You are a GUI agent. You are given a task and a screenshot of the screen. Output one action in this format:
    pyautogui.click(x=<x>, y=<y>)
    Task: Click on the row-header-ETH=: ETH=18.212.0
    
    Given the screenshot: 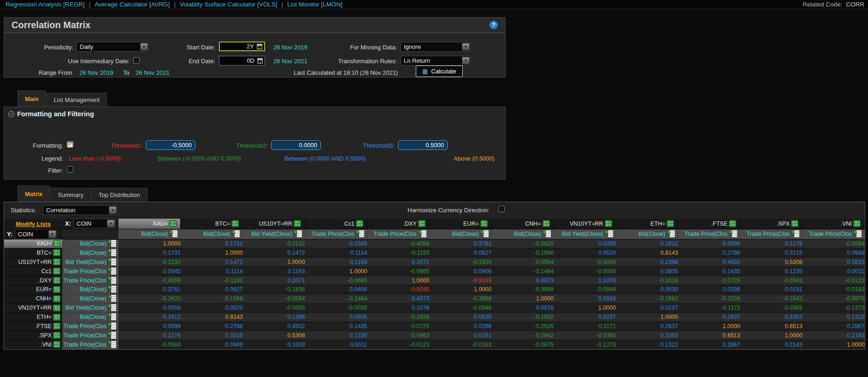 What is the action you would take?
    pyautogui.click(x=33, y=317)
    